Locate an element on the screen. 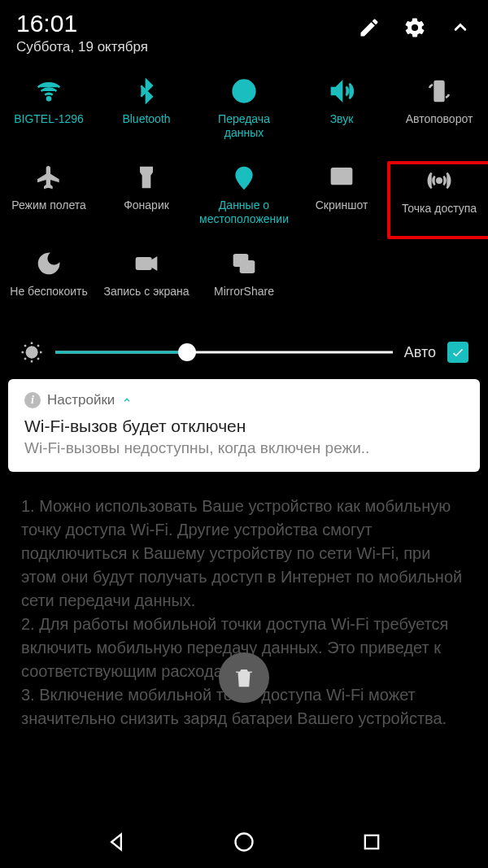 This screenshot has width=488, height=868. tile-sound: Звук is located at coordinates (342, 114).